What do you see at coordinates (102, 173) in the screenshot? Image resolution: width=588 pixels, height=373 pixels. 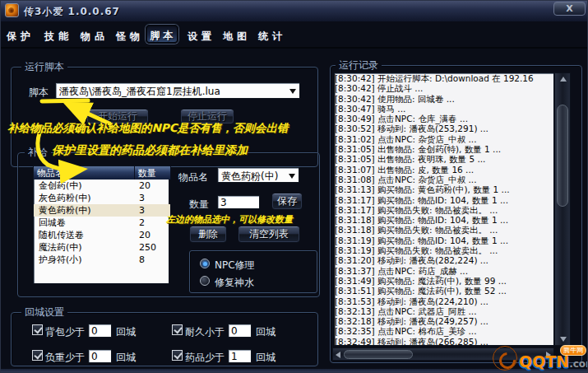 I see `supply-table-header: 物品名 数量` at bounding box center [102, 173].